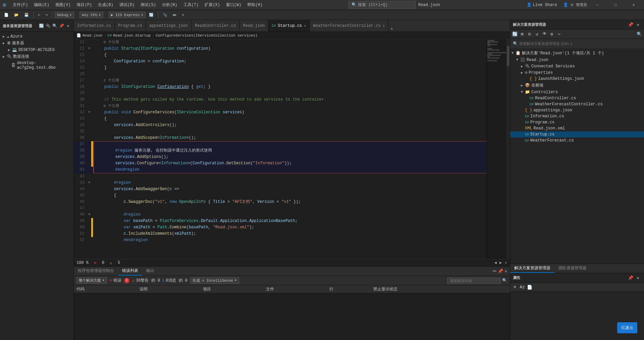 The image size is (644, 340). I want to click on toolbar-refresh: 🔄, so click(151, 15).